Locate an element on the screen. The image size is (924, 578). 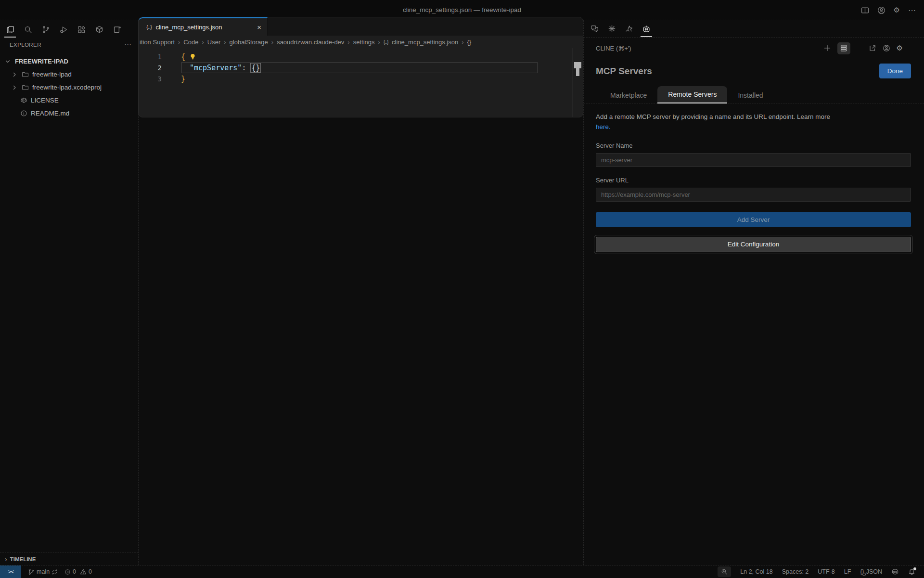
law-scales-icon is located at coordinates (24, 100).